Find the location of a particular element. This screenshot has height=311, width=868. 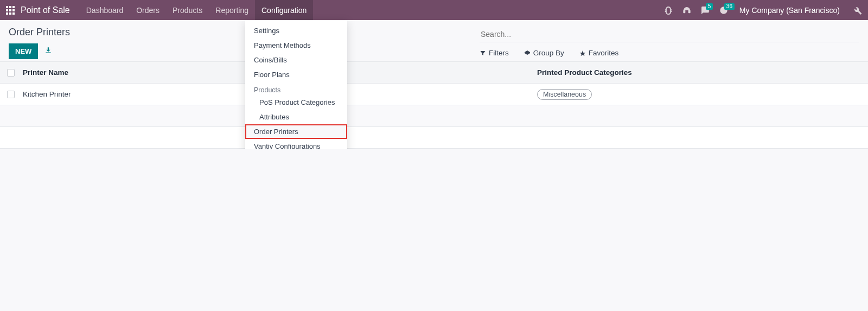

dd-order-printers: Order Printers is located at coordinates (296, 131).